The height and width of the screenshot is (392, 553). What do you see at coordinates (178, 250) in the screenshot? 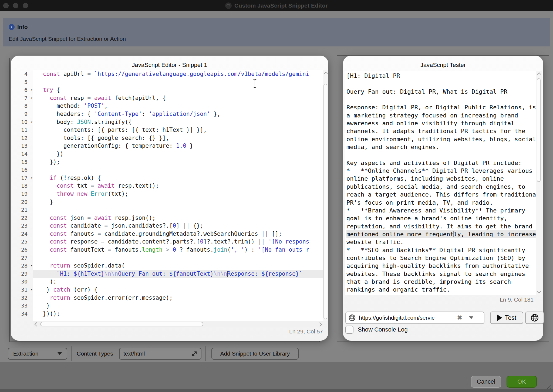
I see `code-line: const fanoutText = fanouts.length > 0 ? …` at bounding box center [178, 250].